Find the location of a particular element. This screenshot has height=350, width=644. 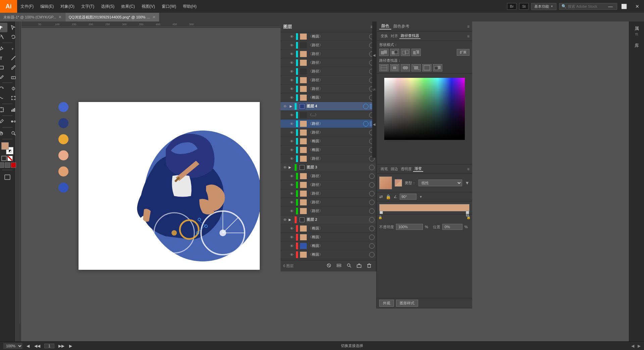

tab-1: QQ浏览器截图20190929144005.png* @ 100% (RGB/预… is located at coordinates (112, 17).